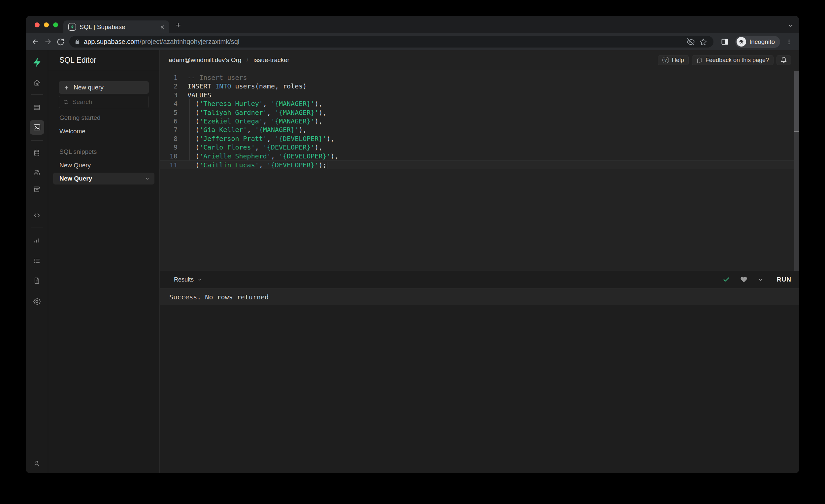 Image resolution: width=825 pixels, height=504 pixels. What do you see at coordinates (82, 102) in the screenshot?
I see `search-placeholder: Search` at bounding box center [82, 102].